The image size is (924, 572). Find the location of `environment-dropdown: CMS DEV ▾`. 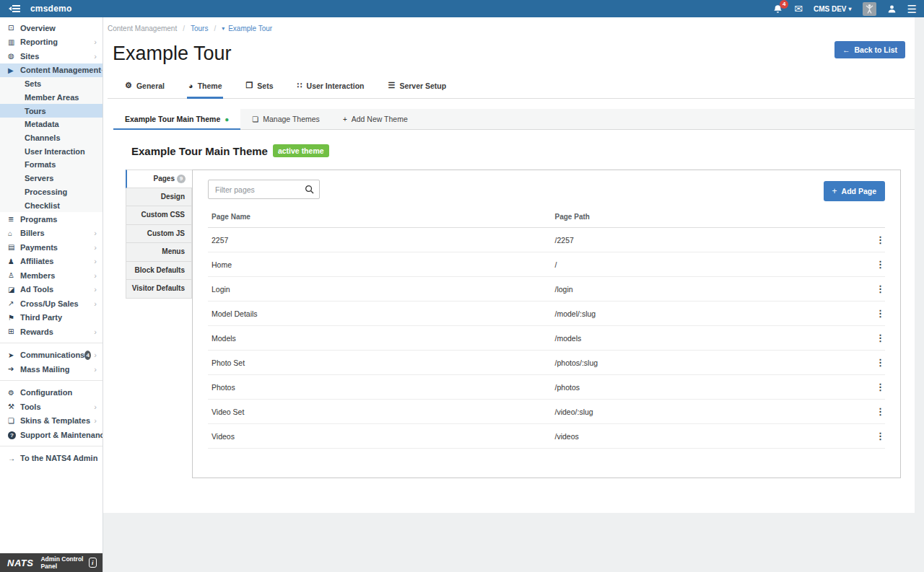

environment-dropdown: CMS DEV ▾ is located at coordinates (833, 9).